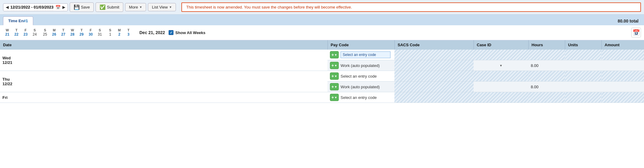  What do you see at coordinates (361, 76) in the screenshot?
I see `add-btn-cell-thu-1: + ▼ Select an entry code` at bounding box center [361, 76].